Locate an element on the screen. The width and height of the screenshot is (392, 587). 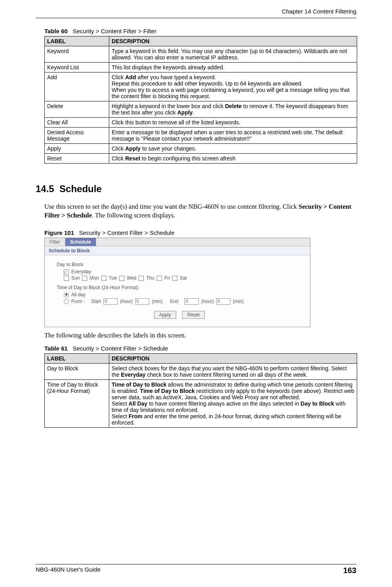
checkbox-fri is located at coordinates (159, 278).